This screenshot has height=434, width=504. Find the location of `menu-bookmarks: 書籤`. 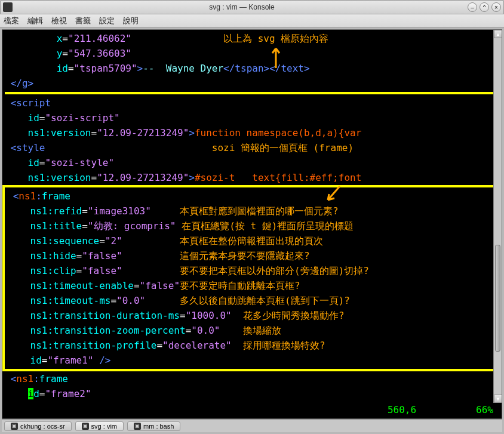

menu-bookmarks: 書籤 is located at coordinates (83, 21).